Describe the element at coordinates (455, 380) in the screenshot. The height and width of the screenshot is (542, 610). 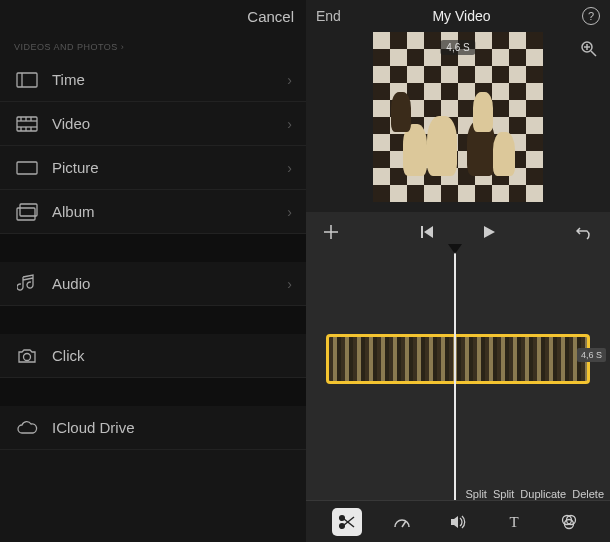
I see `playhead` at that location.